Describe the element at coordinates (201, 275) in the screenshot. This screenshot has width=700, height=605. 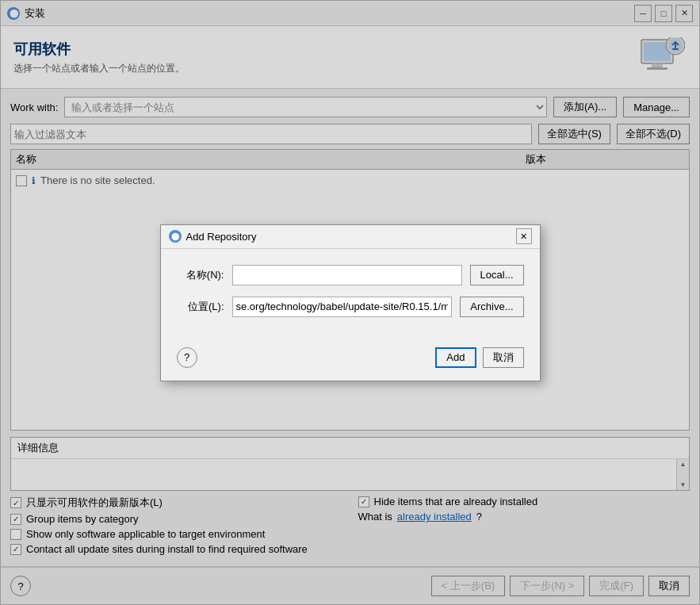
I see `name-label: 名称(N):` at that location.